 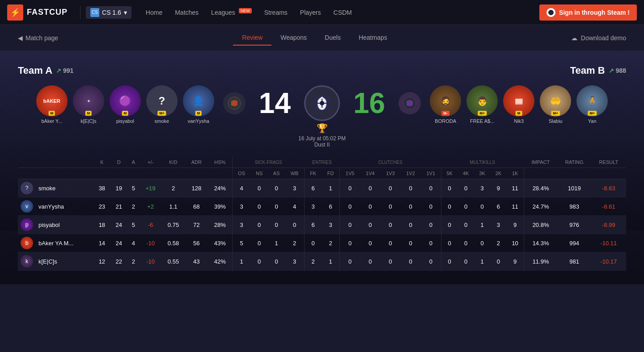 I want to click on a-header: A, so click(x=134, y=163).